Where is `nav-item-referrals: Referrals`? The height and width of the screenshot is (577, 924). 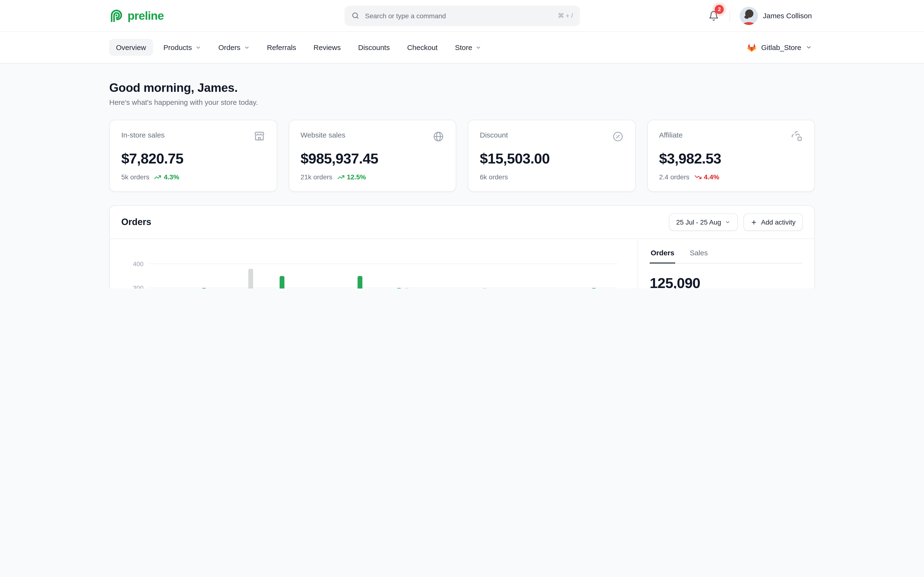 nav-item-referrals: Referrals is located at coordinates (281, 47).